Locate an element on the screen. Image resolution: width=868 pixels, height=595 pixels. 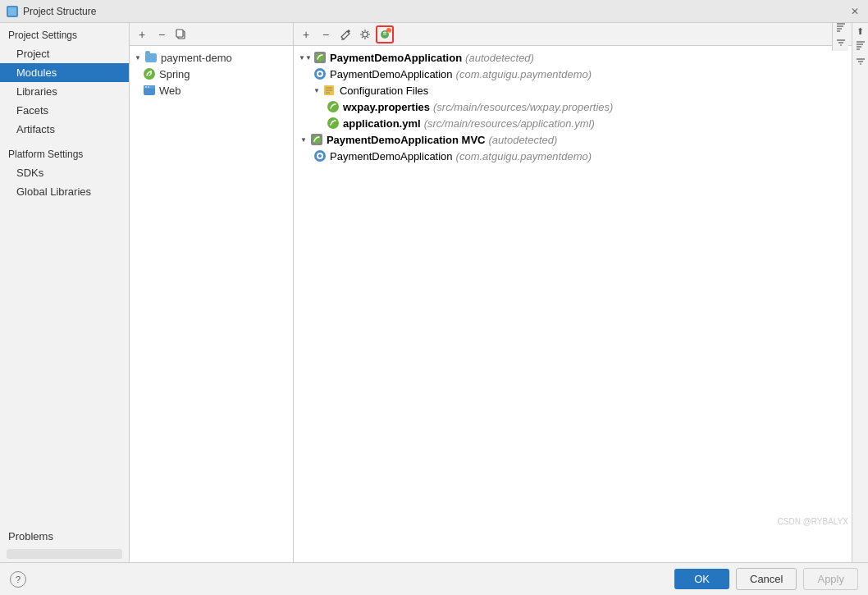
title-bar-left: Project Structure is located at coordinates (51, 11).